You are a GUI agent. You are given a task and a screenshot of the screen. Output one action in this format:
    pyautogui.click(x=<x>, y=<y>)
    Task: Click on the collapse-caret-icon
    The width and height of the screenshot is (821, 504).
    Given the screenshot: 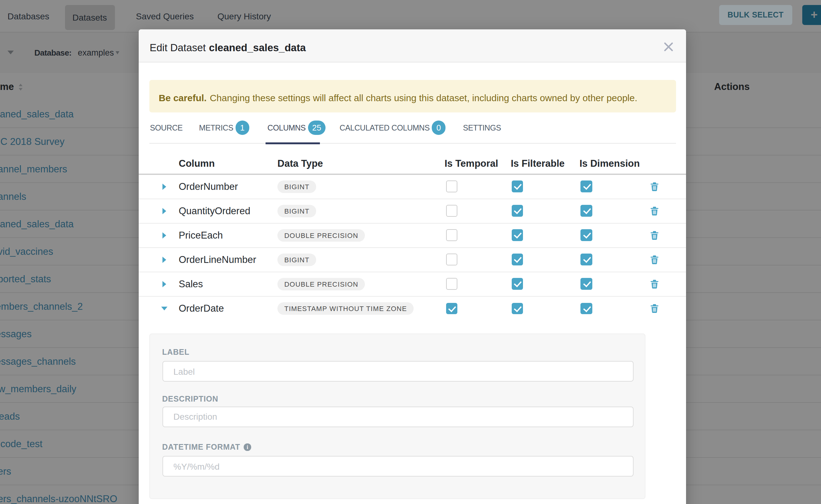 What is the action you would take?
    pyautogui.click(x=164, y=309)
    